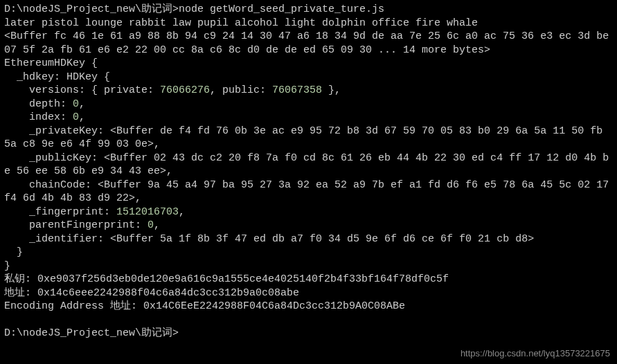 This screenshot has width=617, height=364. Describe the element at coordinates (76, 104) in the screenshot. I see `depth-value: 0` at that location.